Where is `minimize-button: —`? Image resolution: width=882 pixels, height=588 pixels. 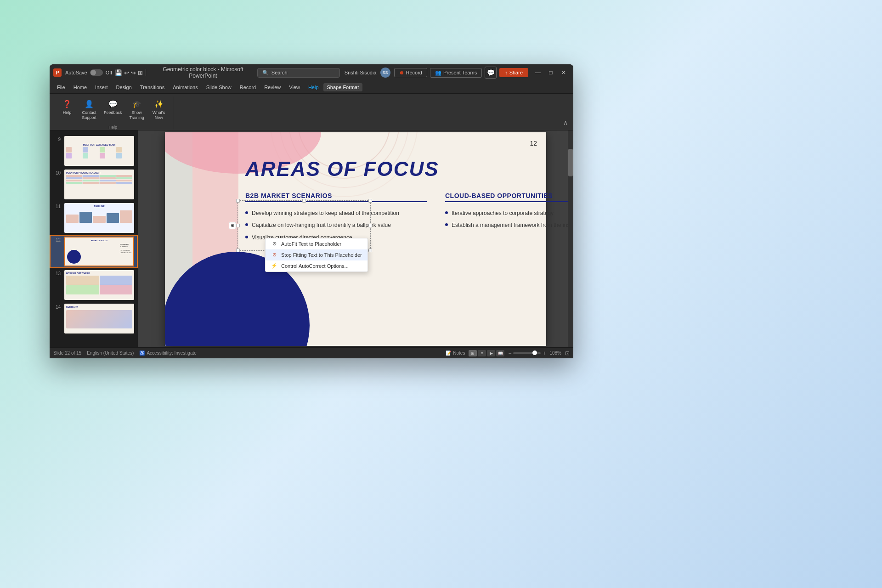
minimize-button: — is located at coordinates (538, 73).